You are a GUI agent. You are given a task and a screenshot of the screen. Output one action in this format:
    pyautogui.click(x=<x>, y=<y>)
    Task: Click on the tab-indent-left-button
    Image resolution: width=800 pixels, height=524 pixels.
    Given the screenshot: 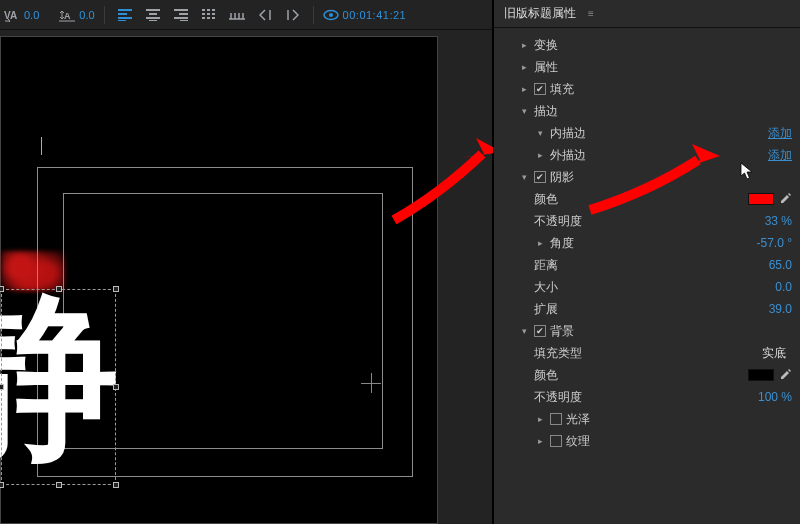 What is the action you would take?
    pyautogui.click(x=265, y=15)
    